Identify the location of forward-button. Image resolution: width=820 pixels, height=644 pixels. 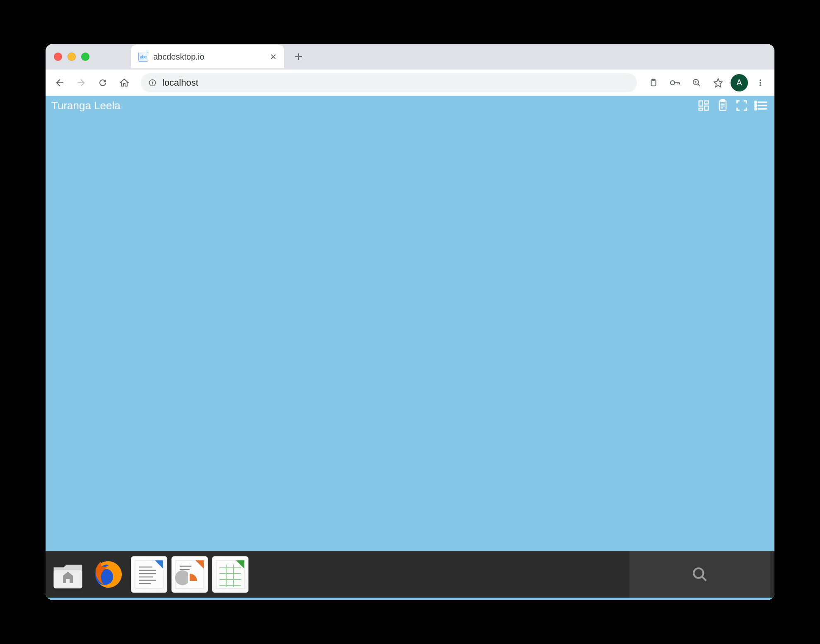
(81, 83).